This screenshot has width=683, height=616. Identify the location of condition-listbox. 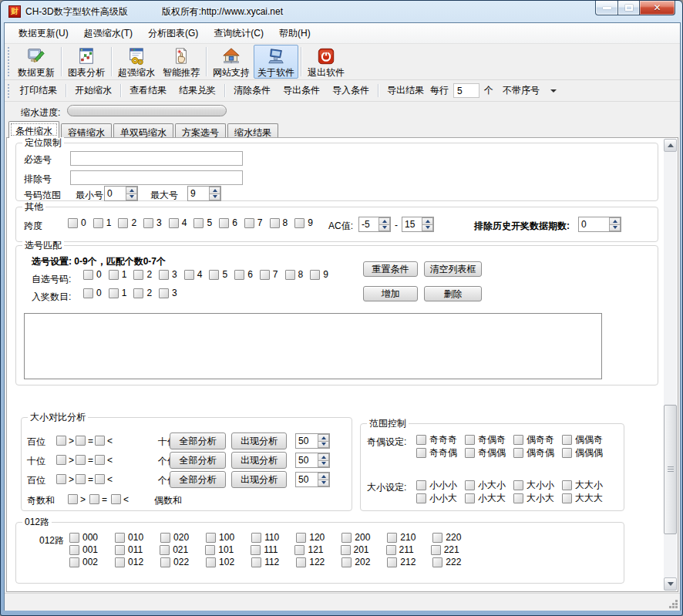
(313, 346).